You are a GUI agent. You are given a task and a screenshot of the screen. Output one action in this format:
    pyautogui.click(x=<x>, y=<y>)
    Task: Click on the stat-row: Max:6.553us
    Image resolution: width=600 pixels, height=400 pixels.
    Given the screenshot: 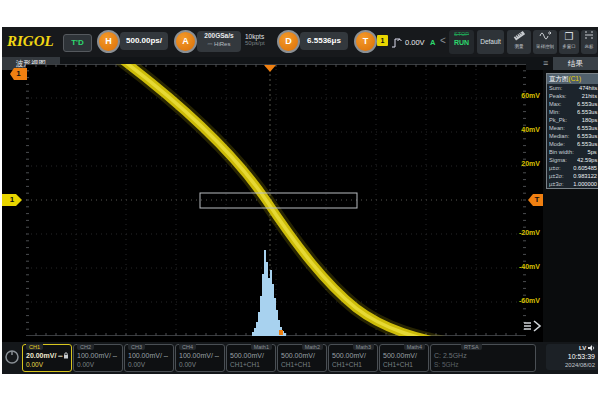 What is the action you would take?
    pyautogui.click(x=572, y=104)
    